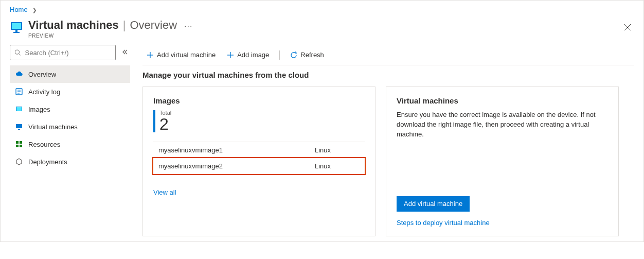 Image resolution: width=644 pixels, height=259 pixels. Describe the element at coordinates (19, 127) in the screenshot. I see `monitor-icon` at that location.